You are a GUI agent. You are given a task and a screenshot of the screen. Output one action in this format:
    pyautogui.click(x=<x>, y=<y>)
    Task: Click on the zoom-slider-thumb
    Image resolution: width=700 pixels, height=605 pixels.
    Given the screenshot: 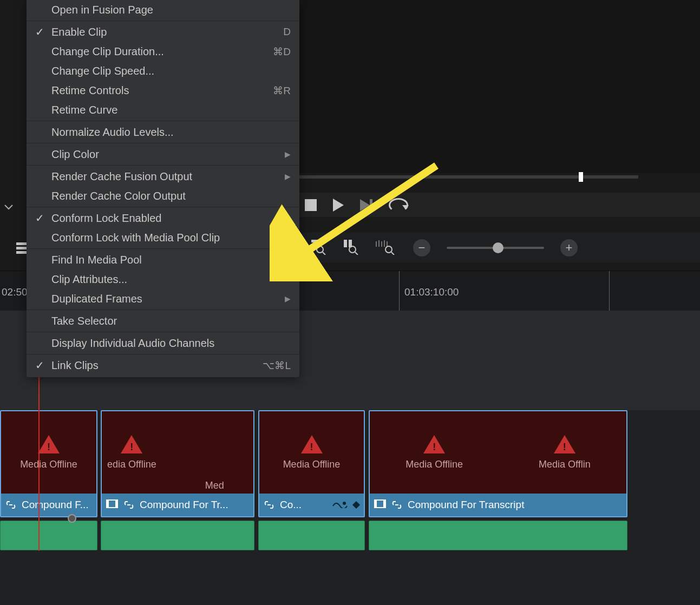 What is the action you would take?
    pyautogui.click(x=498, y=248)
    